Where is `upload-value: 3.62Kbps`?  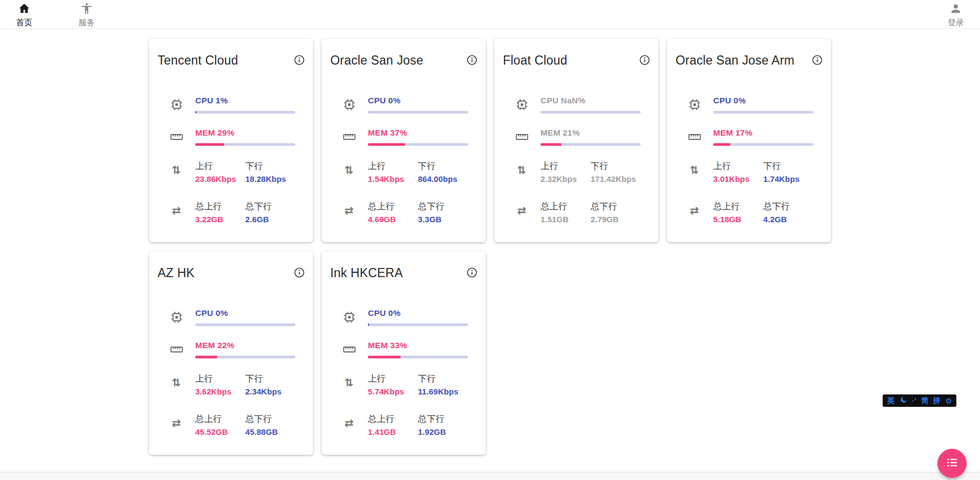
upload-value: 3.62Kbps is located at coordinates (221, 392).